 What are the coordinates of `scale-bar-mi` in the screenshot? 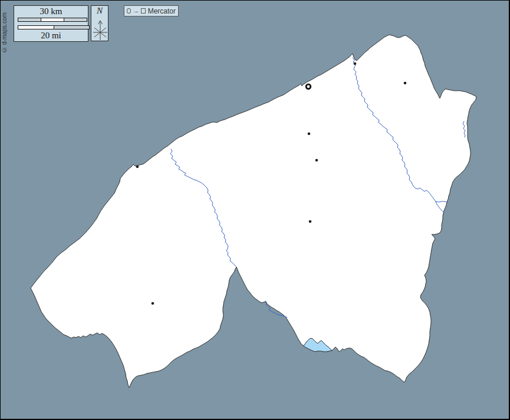 It's located at (54, 27).